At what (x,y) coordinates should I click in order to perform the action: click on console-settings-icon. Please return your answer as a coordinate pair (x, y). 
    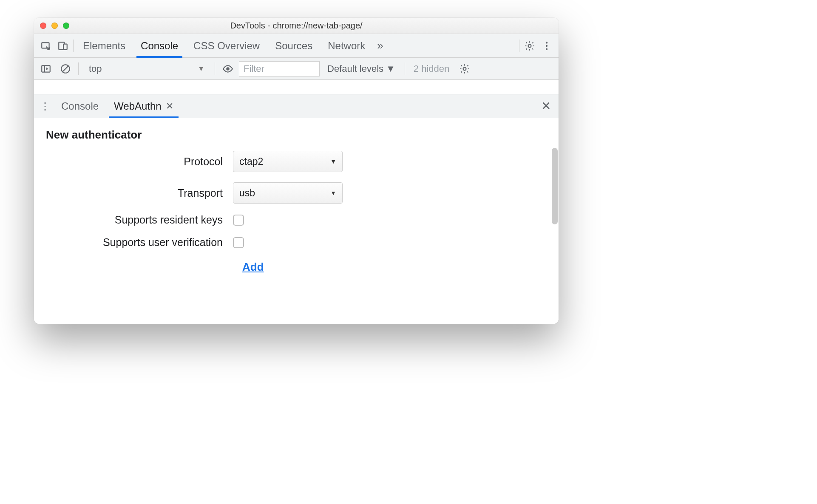
    Looking at the image, I should click on (465, 69).